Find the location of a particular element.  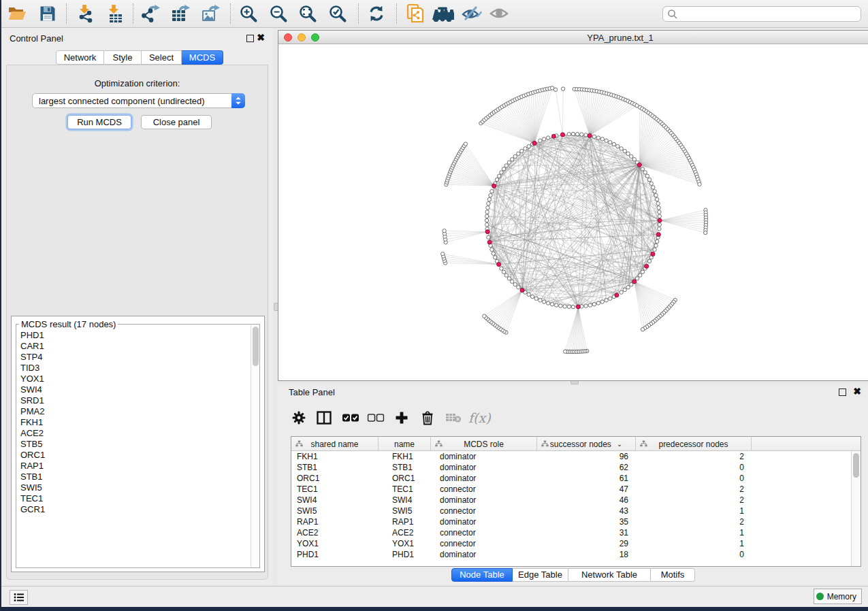

float-panel-icon is located at coordinates (251, 38).